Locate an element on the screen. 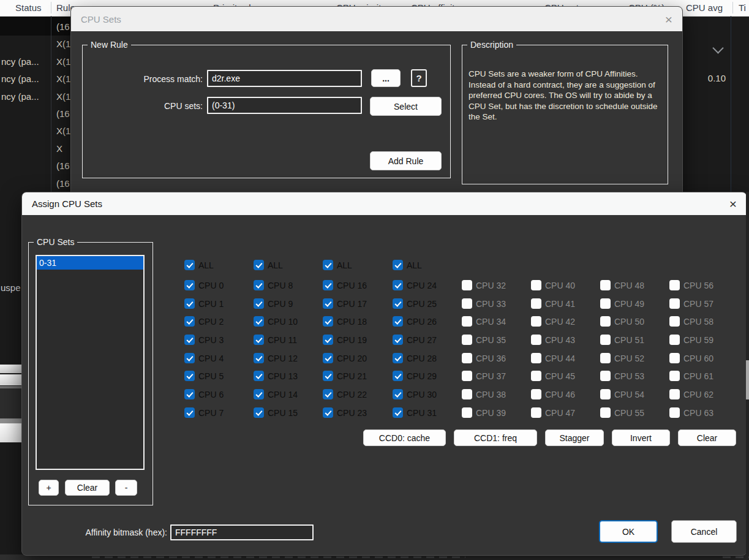  all-checkbox-col0 is located at coordinates (190, 265).